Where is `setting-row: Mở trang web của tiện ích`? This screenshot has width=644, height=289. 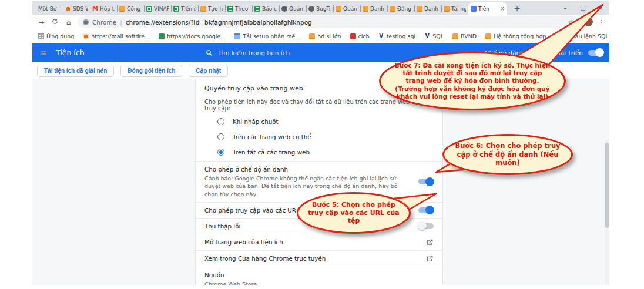 setting-row: Mở trang web của tiện ích is located at coordinates (319, 243).